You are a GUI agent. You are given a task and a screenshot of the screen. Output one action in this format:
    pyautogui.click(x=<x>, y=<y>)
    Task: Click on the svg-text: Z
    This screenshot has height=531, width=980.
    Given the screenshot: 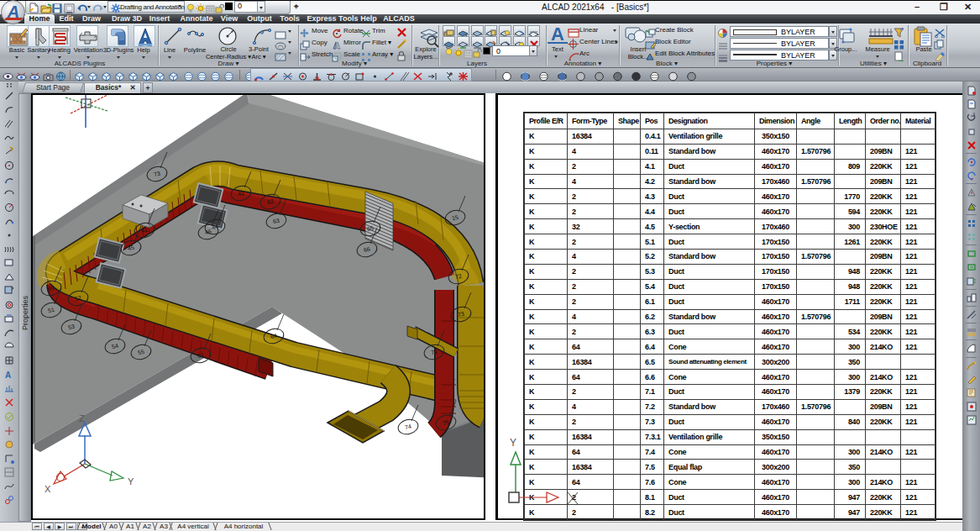 What is the action you would take?
    pyautogui.click(x=82, y=418)
    